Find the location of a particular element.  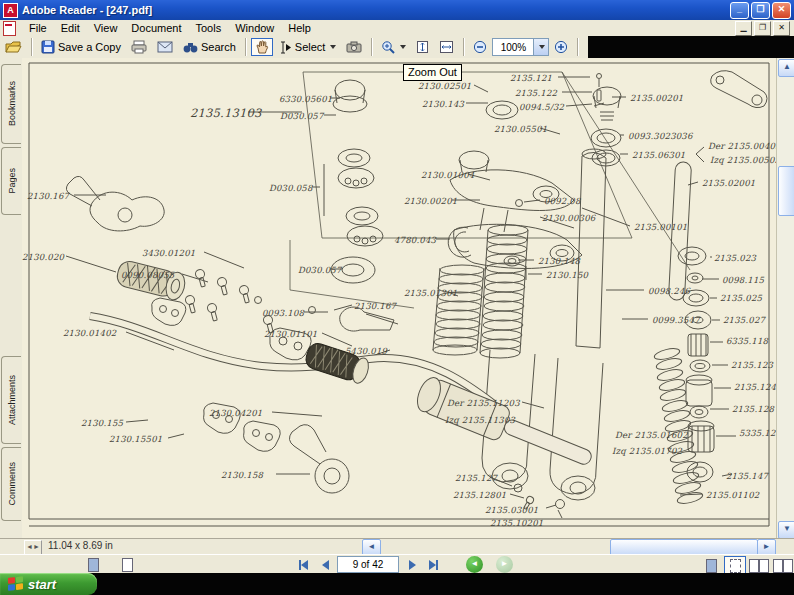

tab-bookmarks-label: Bookmarks is located at coordinates (12, 104).